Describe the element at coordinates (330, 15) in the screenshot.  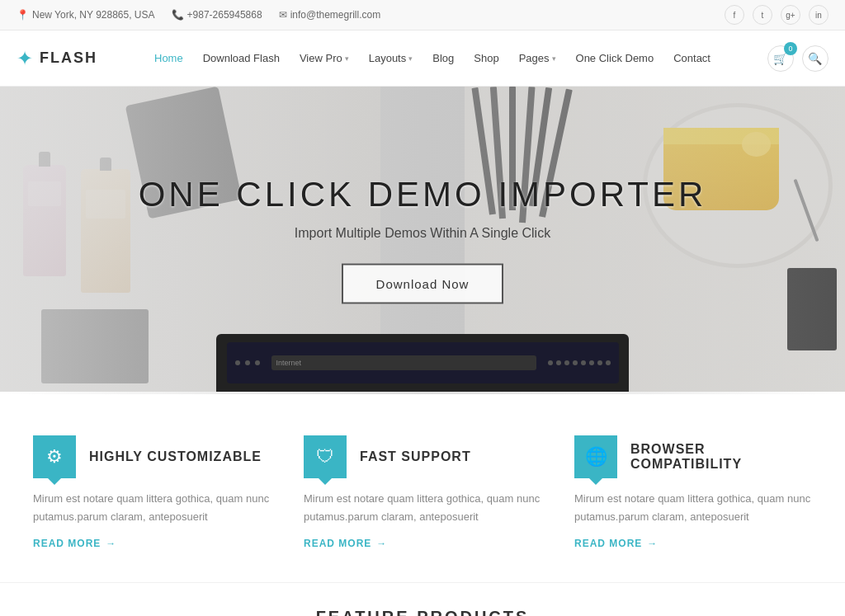
I see `email-info: ✉ info@themegrill.com` at that location.